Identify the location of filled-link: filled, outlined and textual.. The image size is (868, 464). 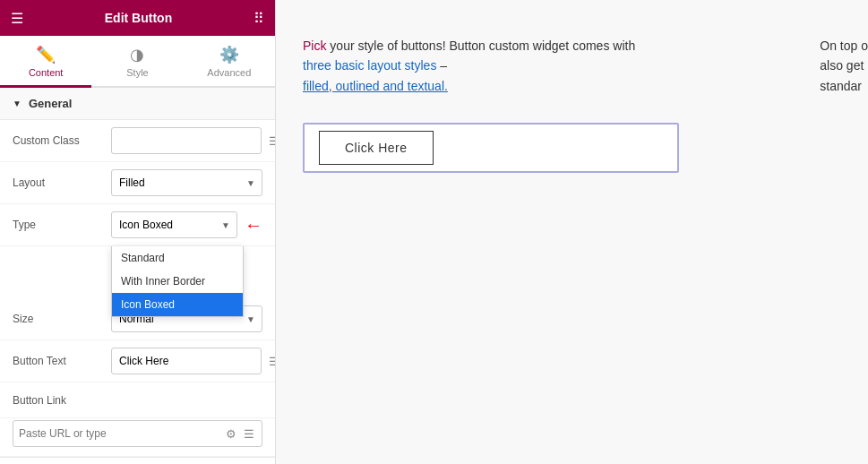
(375, 86).